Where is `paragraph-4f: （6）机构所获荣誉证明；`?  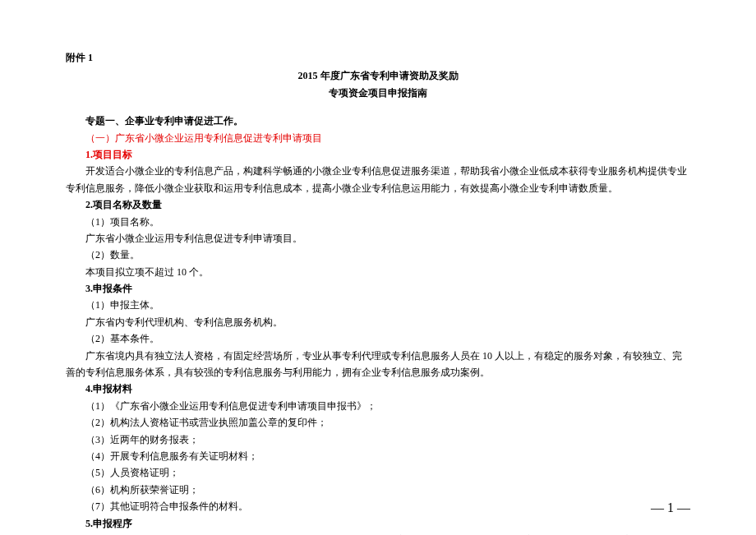
paragraph-4f: （6）机构所获荣誉证明； is located at coordinates (378, 490).